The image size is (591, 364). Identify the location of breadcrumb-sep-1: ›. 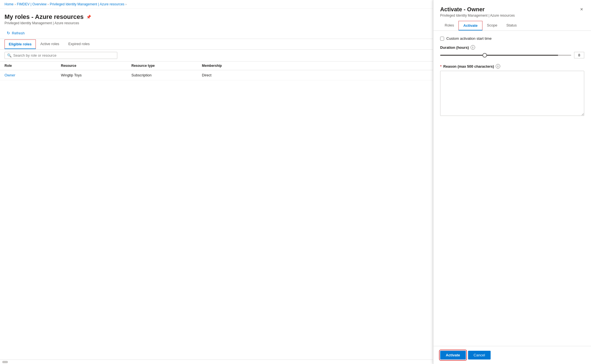
(15, 4).